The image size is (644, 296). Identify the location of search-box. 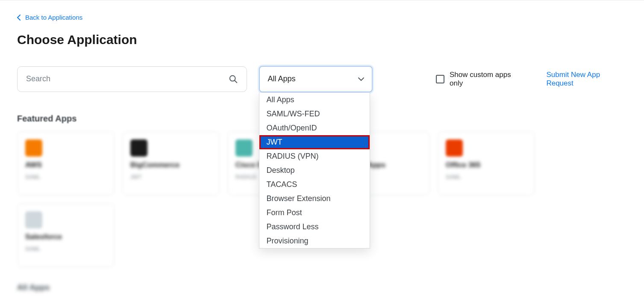
(132, 79).